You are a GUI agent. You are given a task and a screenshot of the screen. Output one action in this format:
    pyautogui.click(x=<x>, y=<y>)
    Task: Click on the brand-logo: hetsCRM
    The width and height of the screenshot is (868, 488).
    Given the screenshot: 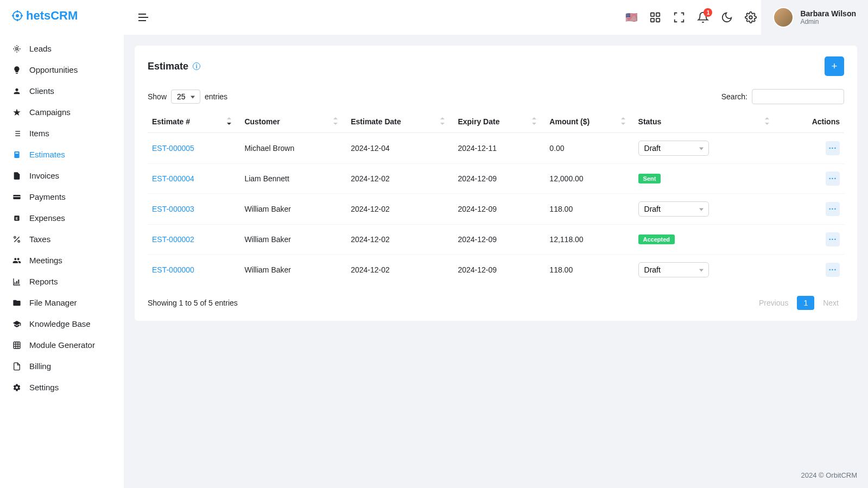 What is the action you would take?
    pyautogui.click(x=62, y=17)
    